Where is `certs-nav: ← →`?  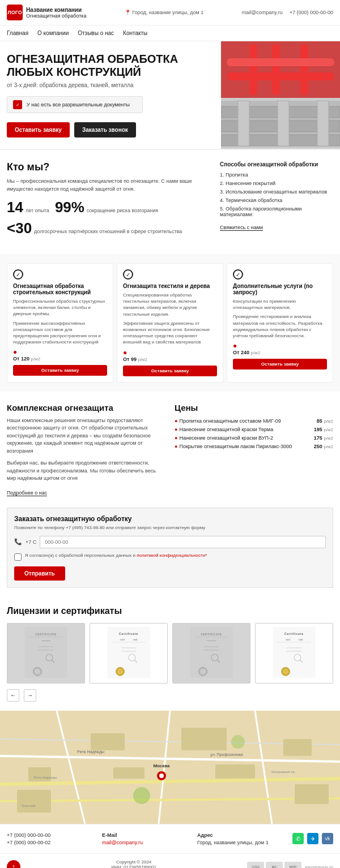 certs-nav: ← → is located at coordinates (170, 695).